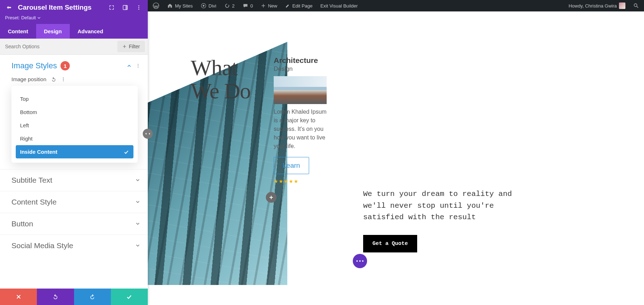  Describe the element at coordinates (135, 46) in the screenshot. I see `filter-label: Filter` at that location.